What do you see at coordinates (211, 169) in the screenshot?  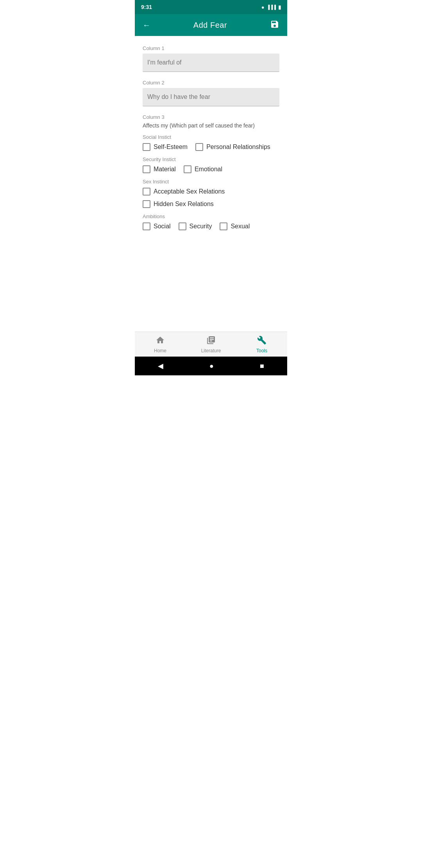 I see `security-instinct-checkboxes: Material Emotional` at bounding box center [211, 169].